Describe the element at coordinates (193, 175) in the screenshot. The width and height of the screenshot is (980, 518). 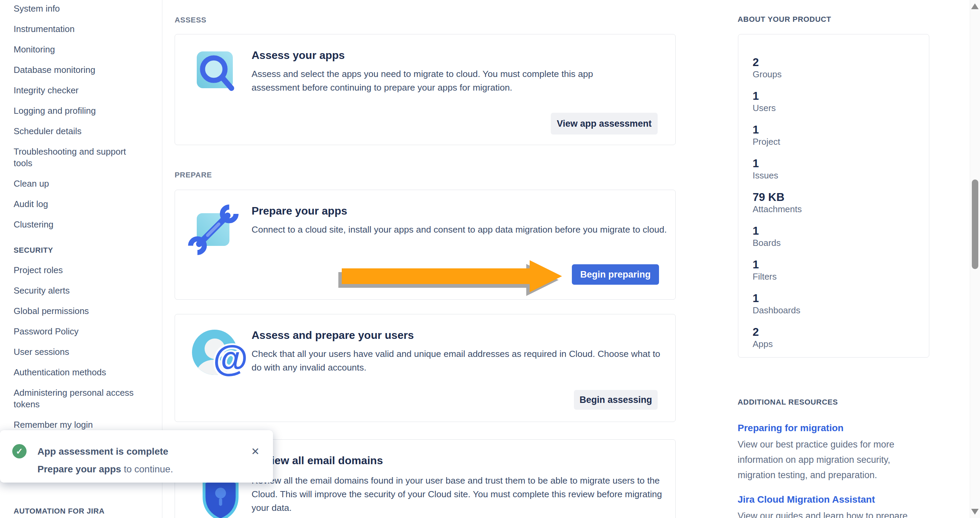
I see `section-label-prepare: PREPARE` at that location.